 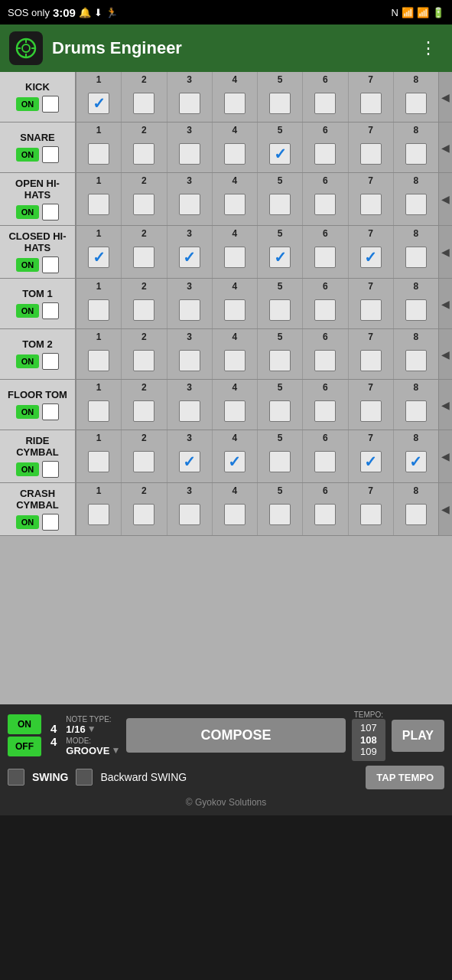 What do you see at coordinates (28, 522) in the screenshot?
I see `drum-on-button-8: ON` at bounding box center [28, 522].